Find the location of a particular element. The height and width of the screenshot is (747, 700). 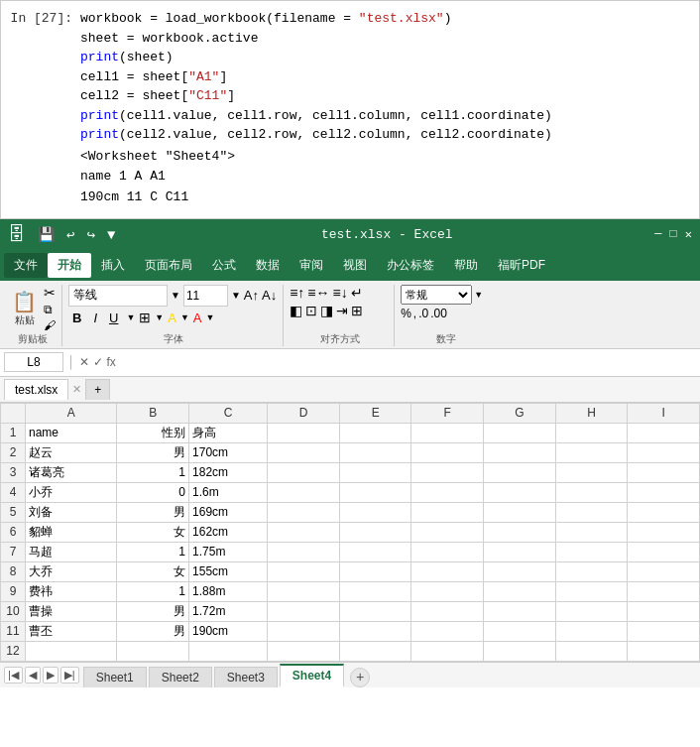

col-header-b: B is located at coordinates (153, 413).